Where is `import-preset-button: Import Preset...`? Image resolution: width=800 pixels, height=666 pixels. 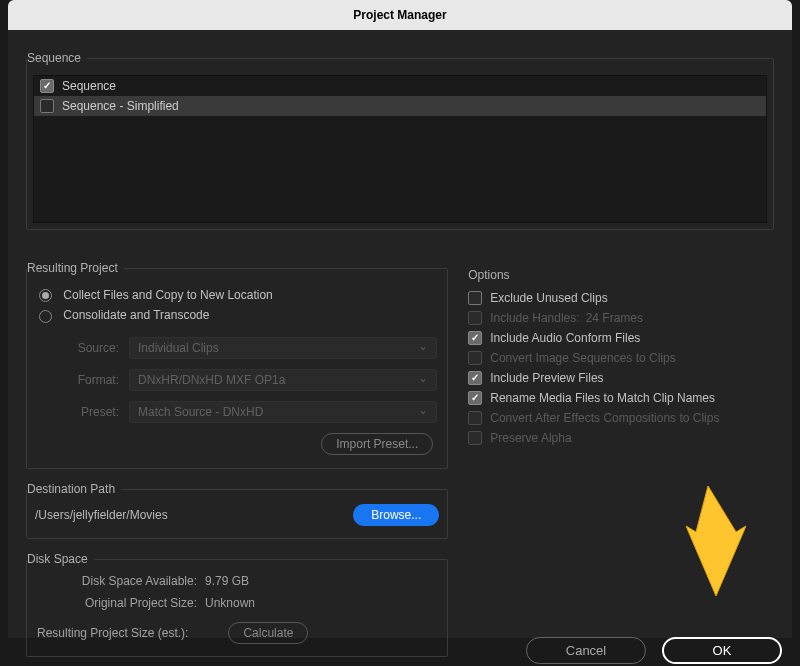
import-preset-button: Import Preset... is located at coordinates (377, 444).